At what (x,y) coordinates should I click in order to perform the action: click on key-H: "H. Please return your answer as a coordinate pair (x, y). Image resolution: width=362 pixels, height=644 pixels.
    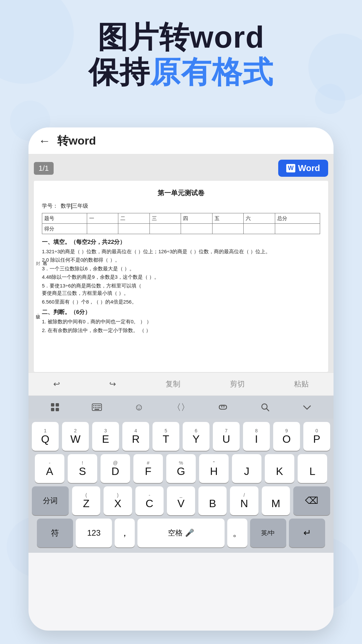
    Looking at the image, I should click on (214, 469).